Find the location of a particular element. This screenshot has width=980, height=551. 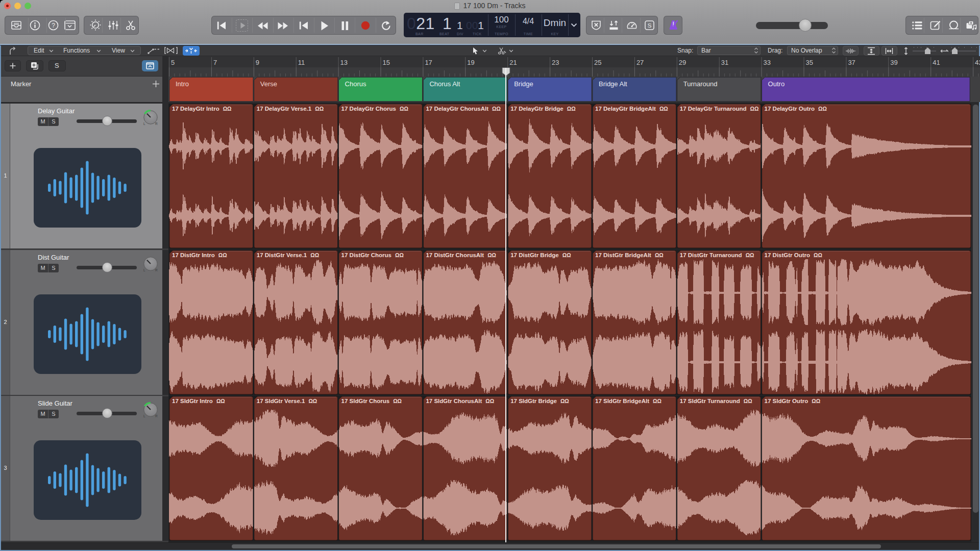

svg-text: 21 is located at coordinates (513, 62).